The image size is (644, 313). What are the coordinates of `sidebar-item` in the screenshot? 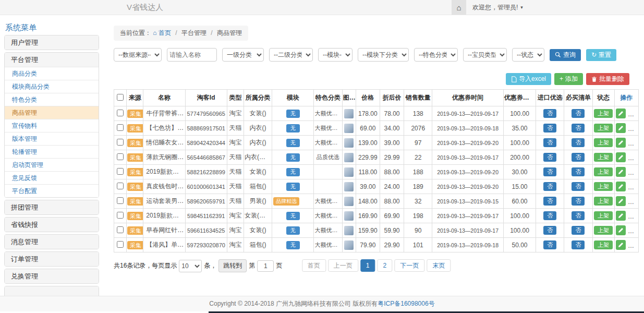 It's located at (52, 291).